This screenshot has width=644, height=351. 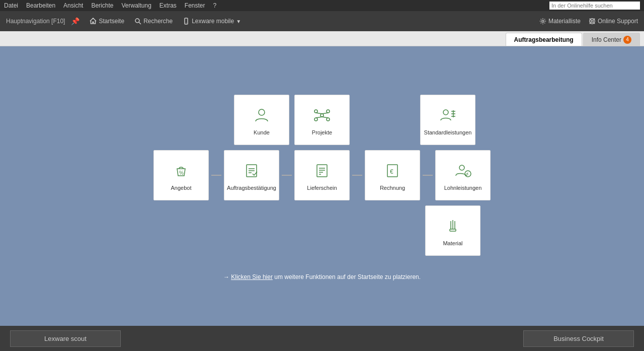 What do you see at coordinates (186, 21) in the screenshot?
I see `mobile-icon` at bounding box center [186, 21].